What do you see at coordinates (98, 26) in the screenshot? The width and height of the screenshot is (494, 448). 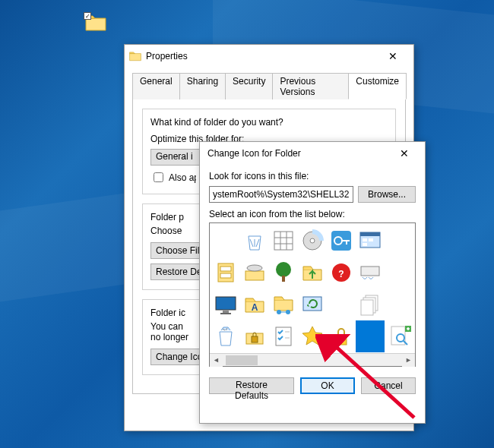 I see `desktop-folder-icon: ✓` at bounding box center [98, 26].